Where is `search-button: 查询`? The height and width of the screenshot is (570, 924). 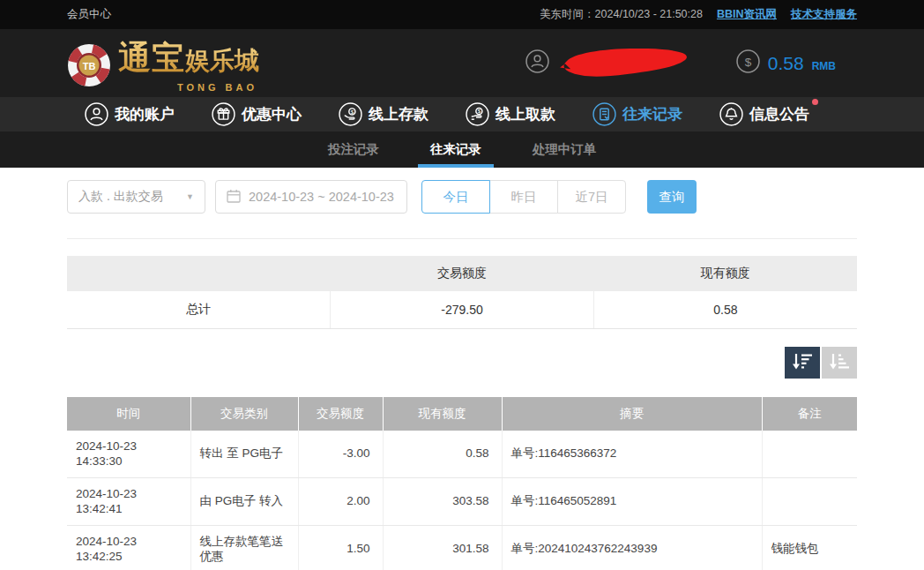
search-button: 查询 is located at coordinates (672, 197).